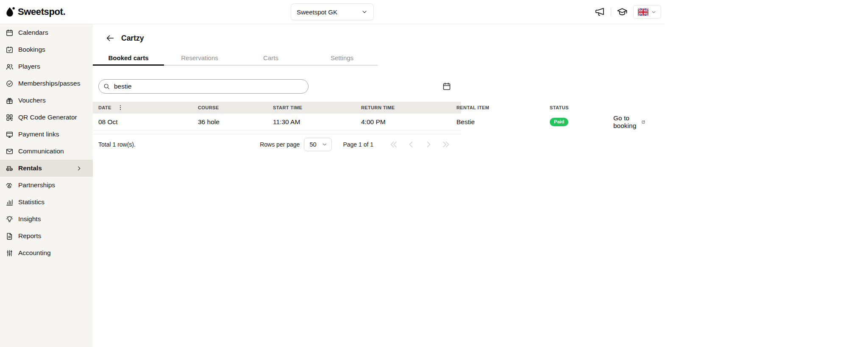 The height and width of the screenshot is (347, 868). I want to click on search-box, so click(203, 86).